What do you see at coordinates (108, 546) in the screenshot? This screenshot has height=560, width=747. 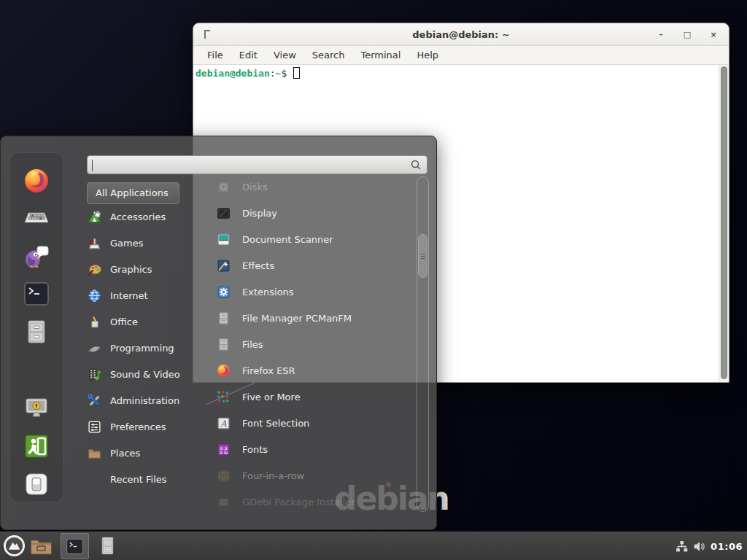 I see `task-file-manager` at bounding box center [108, 546].